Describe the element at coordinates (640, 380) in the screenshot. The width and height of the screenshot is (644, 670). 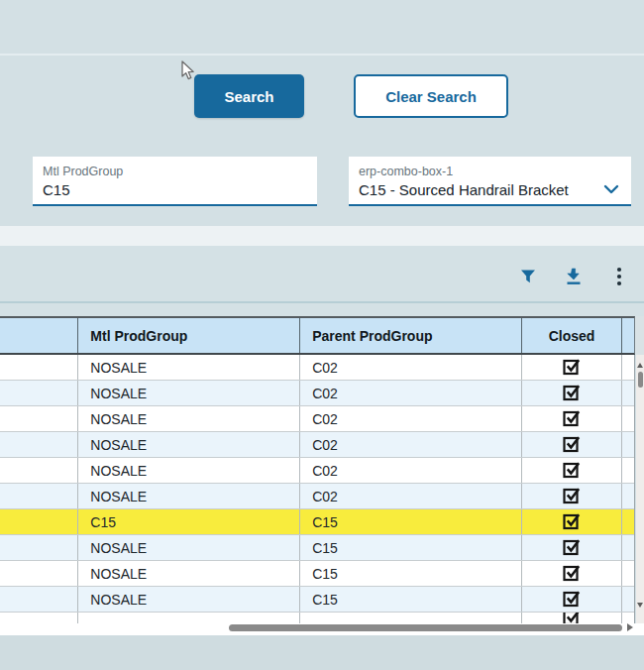
I see `vertical-scrollbar-thumb` at that location.